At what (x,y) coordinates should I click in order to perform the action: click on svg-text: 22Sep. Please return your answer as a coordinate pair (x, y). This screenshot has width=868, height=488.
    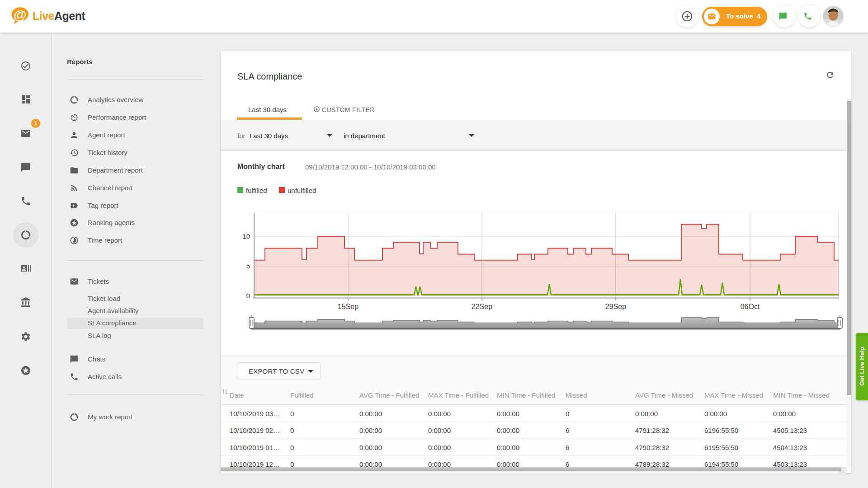
    Looking at the image, I should click on (482, 306).